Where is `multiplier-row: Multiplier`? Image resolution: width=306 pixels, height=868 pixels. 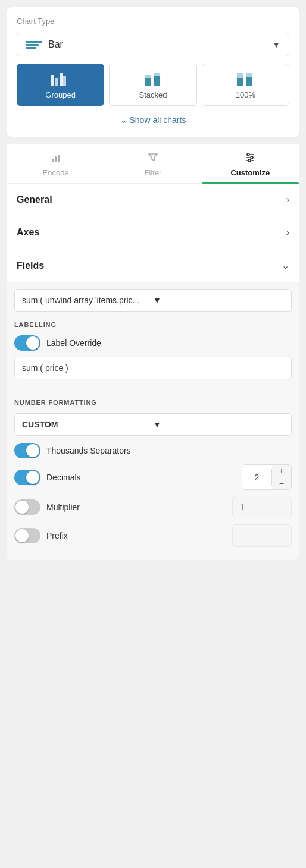
multiplier-row: Multiplier is located at coordinates (153, 507).